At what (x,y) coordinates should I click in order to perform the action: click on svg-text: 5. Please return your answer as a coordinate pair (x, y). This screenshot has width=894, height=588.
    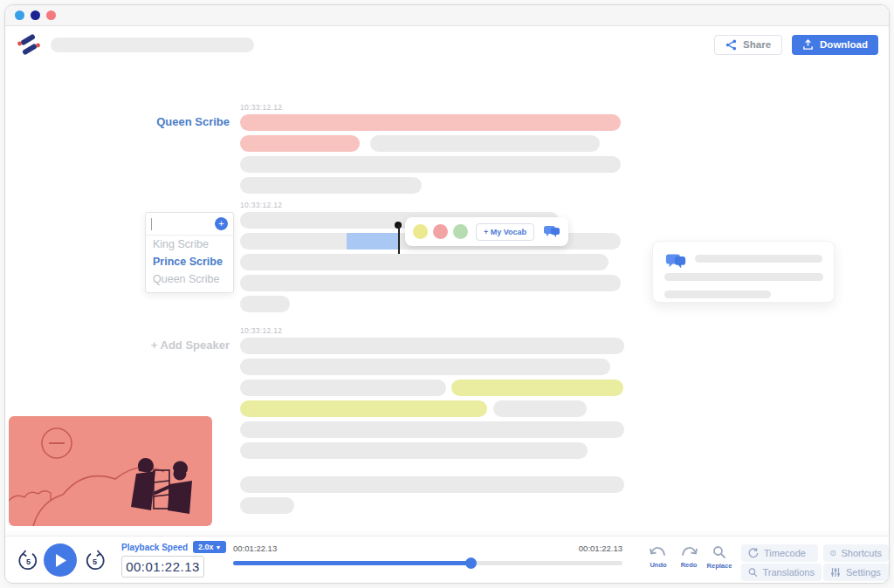
    Looking at the image, I should click on (28, 562).